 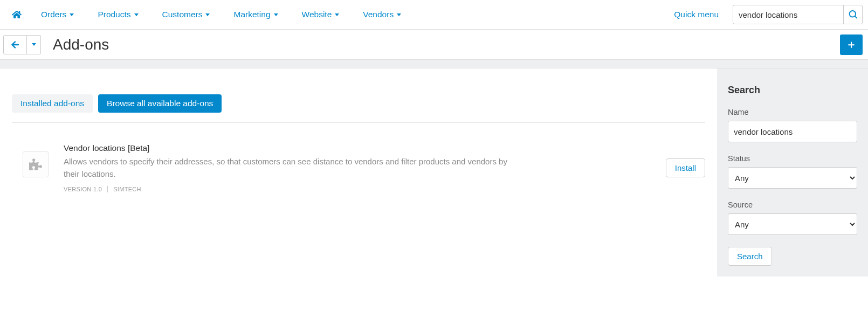 I want to click on nav-vendors: Vendors, so click(x=382, y=15).